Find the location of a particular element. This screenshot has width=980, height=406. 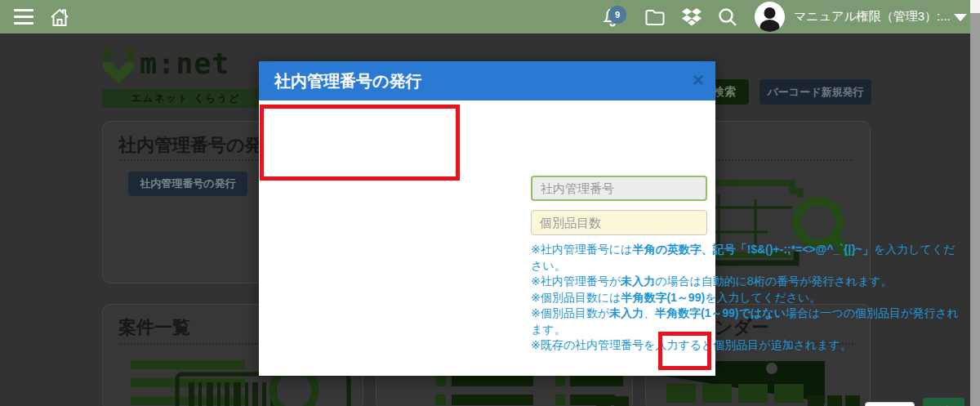

managed-number-input is located at coordinates (619, 188).